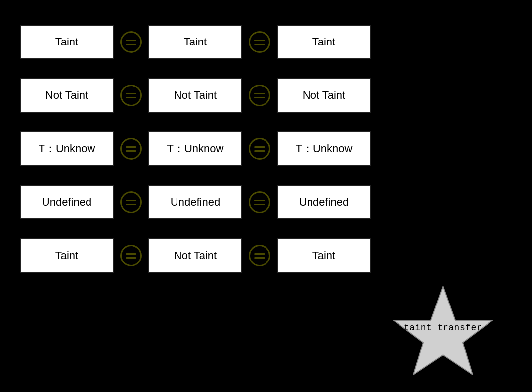 This screenshot has width=532, height=392. Describe the element at coordinates (324, 256) in the screenshot. I see `cell-r5-c5: Taint` at that location.